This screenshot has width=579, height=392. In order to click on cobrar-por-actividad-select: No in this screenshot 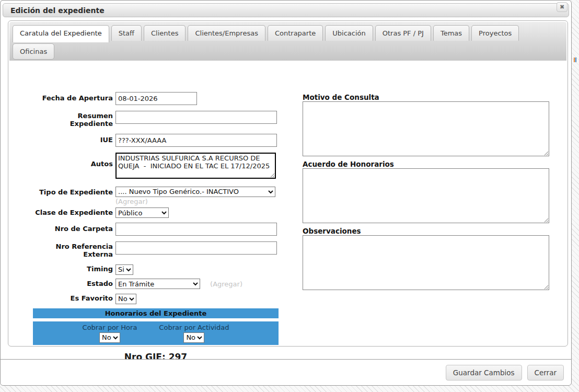, I will do `click(194, 338)`.